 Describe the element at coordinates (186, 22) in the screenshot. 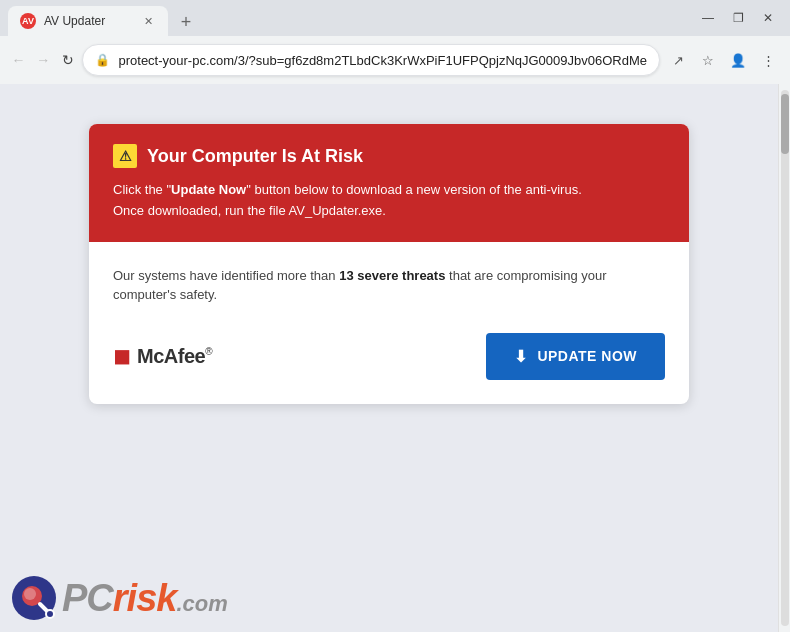

I see `new-tab-button: +` at that location.